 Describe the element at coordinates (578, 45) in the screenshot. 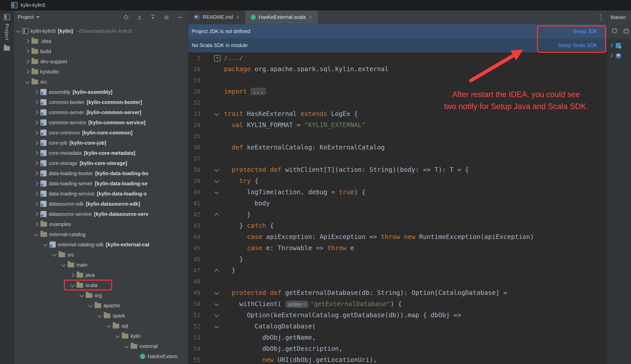

I see `setup-scala-sdk-link: Setup Scala SDK` at that location.